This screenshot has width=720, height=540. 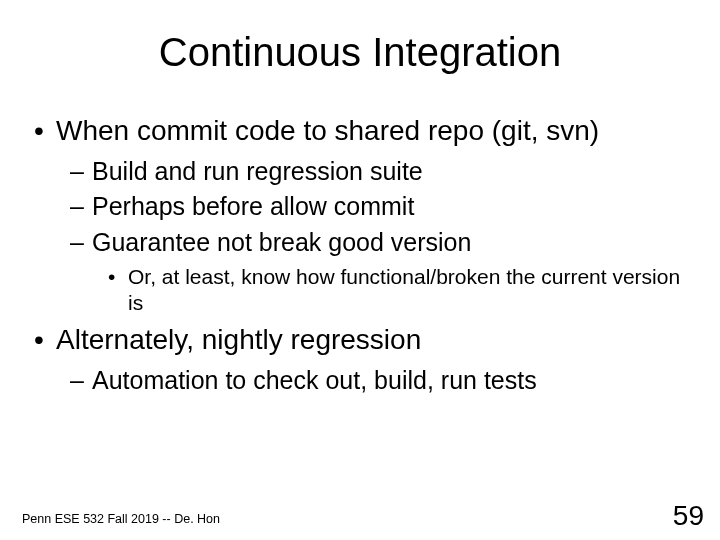 What do you see at coordinates (360, 52) in the screenshot?
I see `slide-title: Continuous Integration` at bounding box center [360, 52].